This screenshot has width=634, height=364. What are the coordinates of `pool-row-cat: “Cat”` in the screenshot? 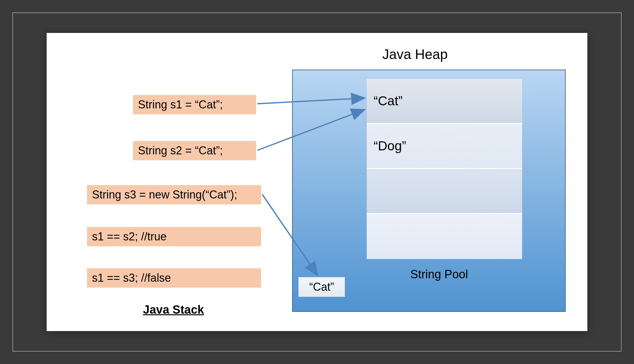 It's located at (444, 101).